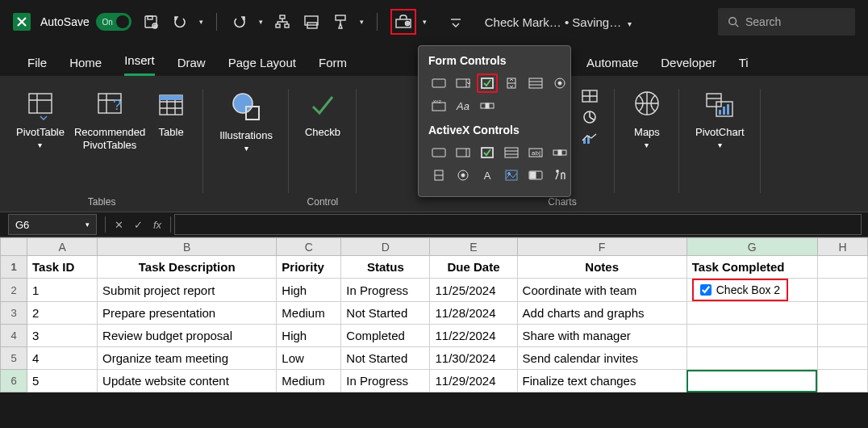 Image resolution: width=868 pixels, height=428 pixels. I want to click on toolbox-icon, so click(403, 22).